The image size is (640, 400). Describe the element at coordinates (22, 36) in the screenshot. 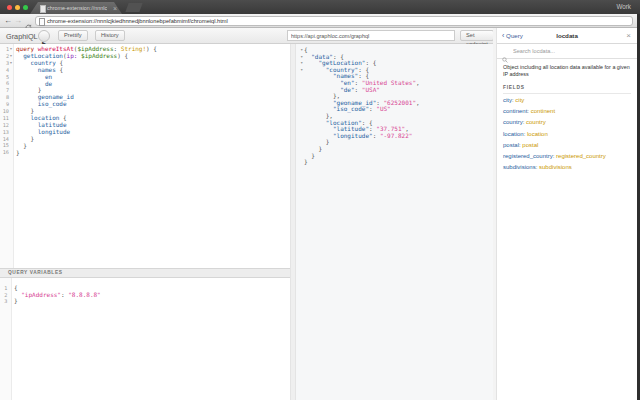

I see `graphiql-logo: GraphiQL` at that location.